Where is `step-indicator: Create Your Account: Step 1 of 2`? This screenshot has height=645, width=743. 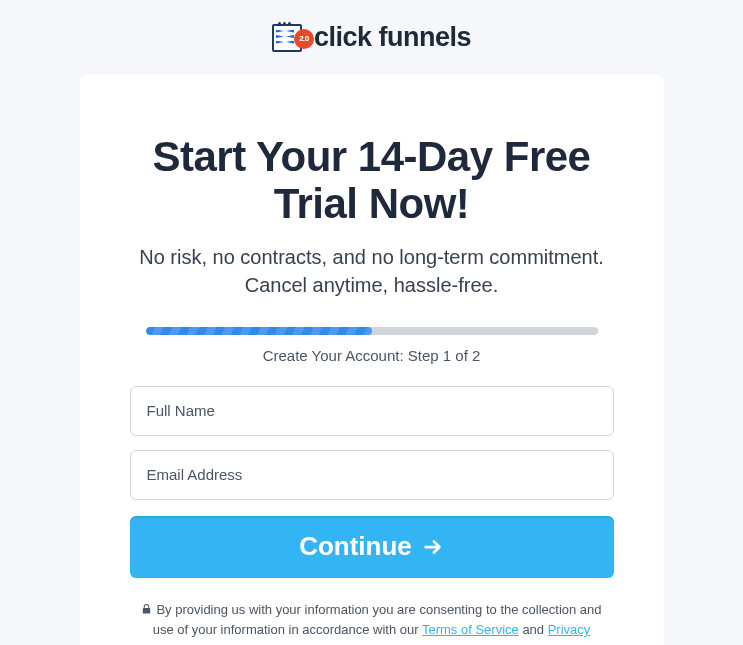 step-indicator: Create Your Account: Step 1 of 2 is located at coordinates (372, 356).